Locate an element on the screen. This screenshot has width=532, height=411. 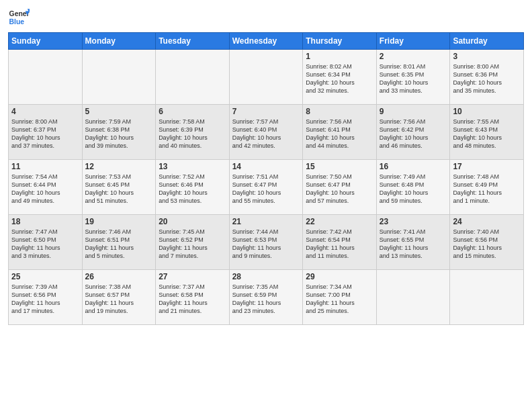
header-day-thursday: Thursday is located at coordinates (340, 42).